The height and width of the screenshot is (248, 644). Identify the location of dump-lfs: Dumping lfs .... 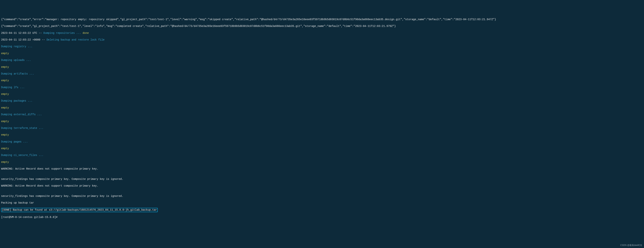
(322, 87).